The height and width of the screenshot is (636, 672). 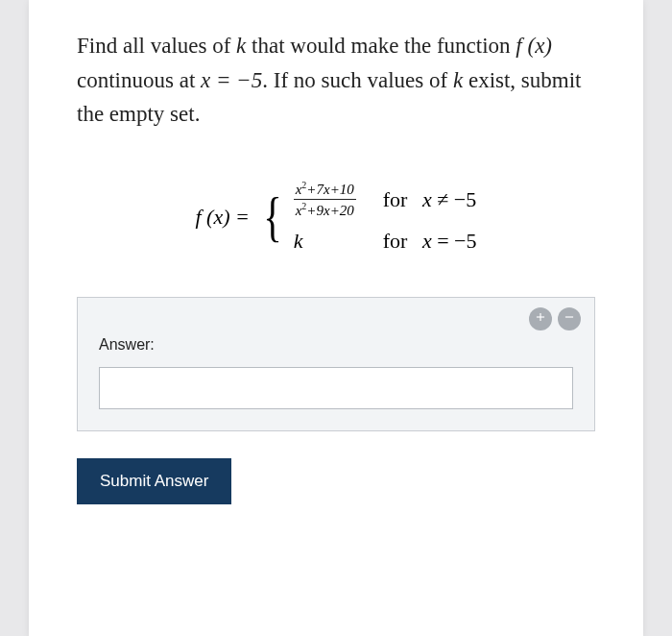 What do you see at coordinates (222, 217) in the screenshot?
I see `fn-lhs: f (x) =` at bounding box center [222, 217].